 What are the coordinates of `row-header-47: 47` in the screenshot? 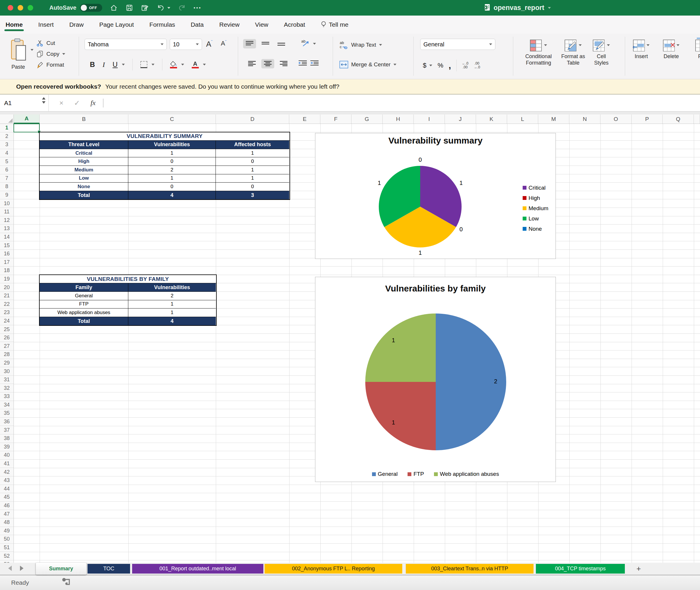 It's located at (7, 514).